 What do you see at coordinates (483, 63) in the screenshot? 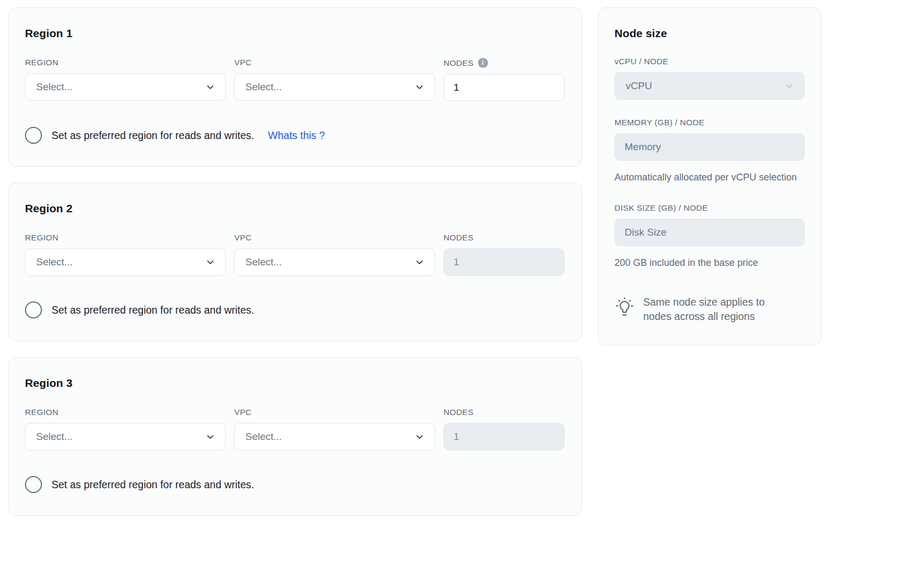
I see `info-icon: i` at bounding box center [483, 63].